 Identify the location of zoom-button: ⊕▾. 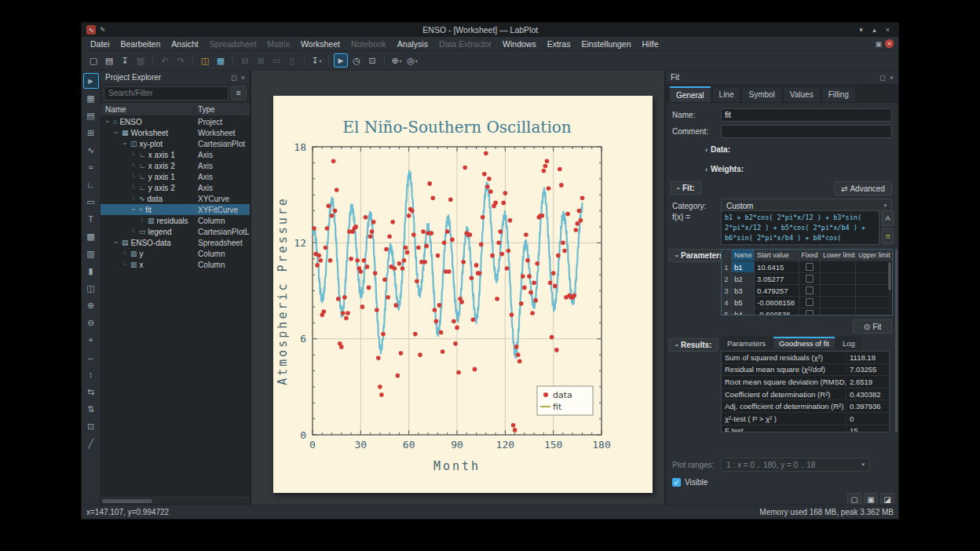
(397, 60).